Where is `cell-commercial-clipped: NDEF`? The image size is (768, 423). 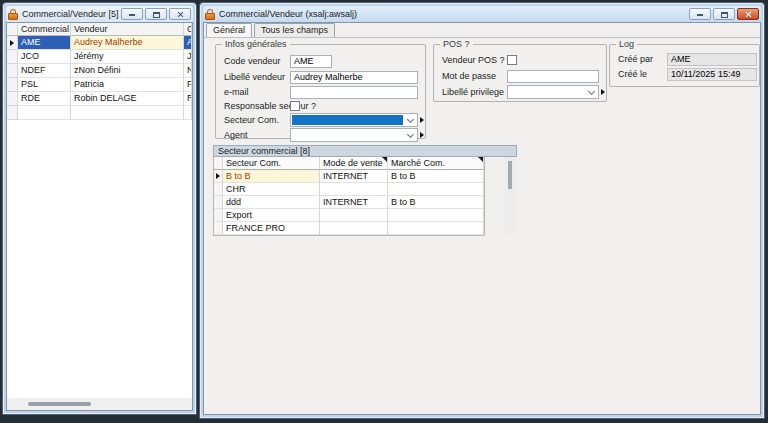 cell-commercial-clipped: NDEF is located at coordinates (188, 71).